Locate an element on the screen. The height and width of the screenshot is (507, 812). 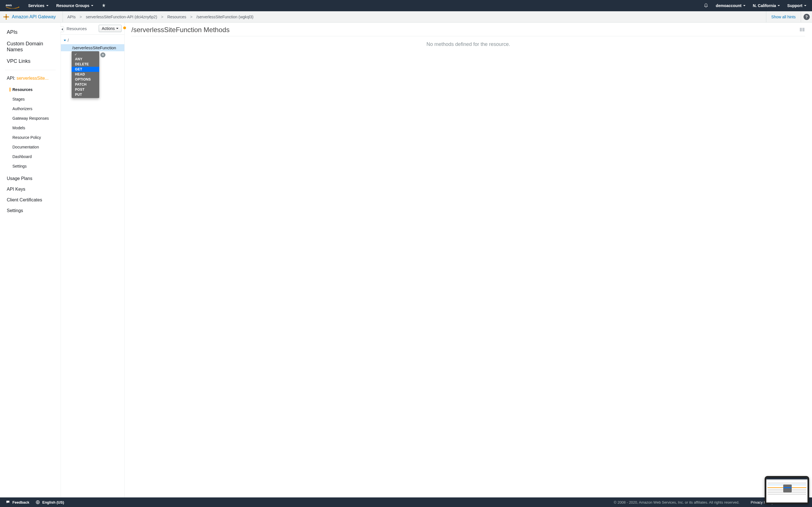
api-label: API: serverlessSite... is located at coordinates (30, 78).